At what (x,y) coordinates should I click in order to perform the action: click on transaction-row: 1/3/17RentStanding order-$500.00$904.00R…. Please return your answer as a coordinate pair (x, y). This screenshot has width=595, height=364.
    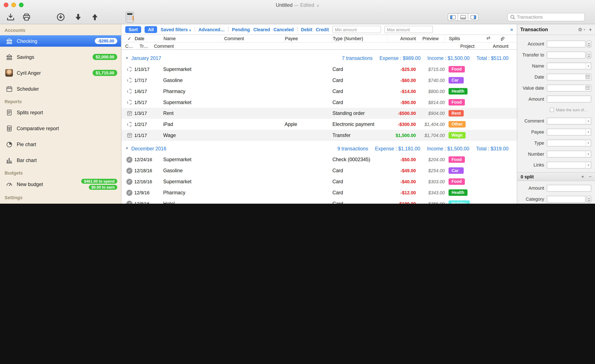
    Looking at the image, I should click on (319, 114).